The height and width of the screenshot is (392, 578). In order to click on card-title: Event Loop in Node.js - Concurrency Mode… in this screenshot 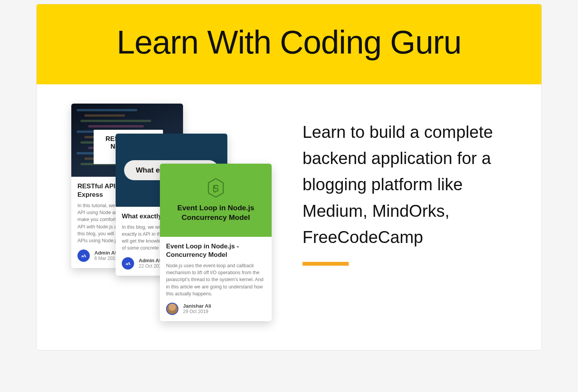, I will do `click(216, 251)`.